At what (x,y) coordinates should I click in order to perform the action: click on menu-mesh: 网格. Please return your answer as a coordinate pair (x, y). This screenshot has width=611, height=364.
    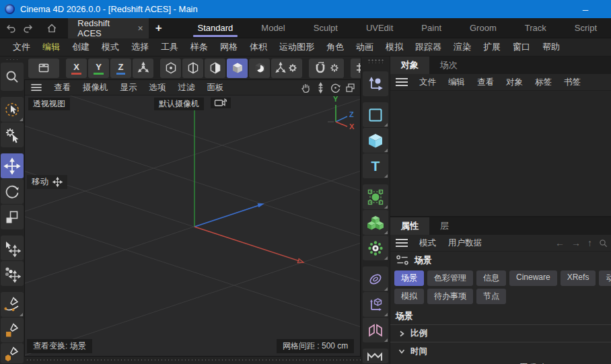
    Looking at the image, I should click on (229, 47).